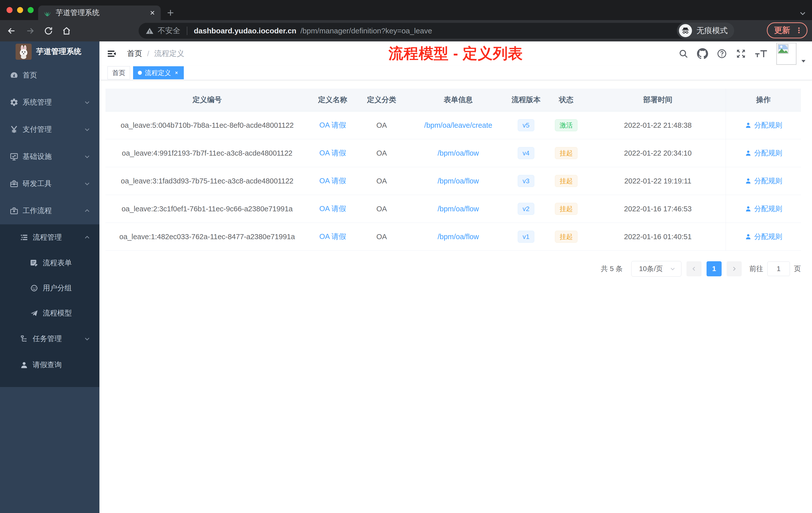 The width and height of the screenshot is (812, 513). What do you see at coordinates (158, 73) in the screenshot?
I see `tag-process-definition: 流程定义` at bounding box center [158, 73].